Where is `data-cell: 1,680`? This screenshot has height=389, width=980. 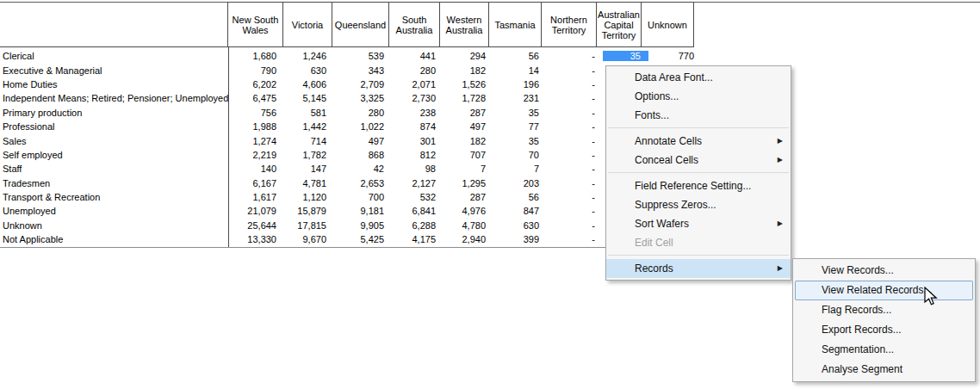
data-cell: 1,680 is located at coordinates (257, 56).